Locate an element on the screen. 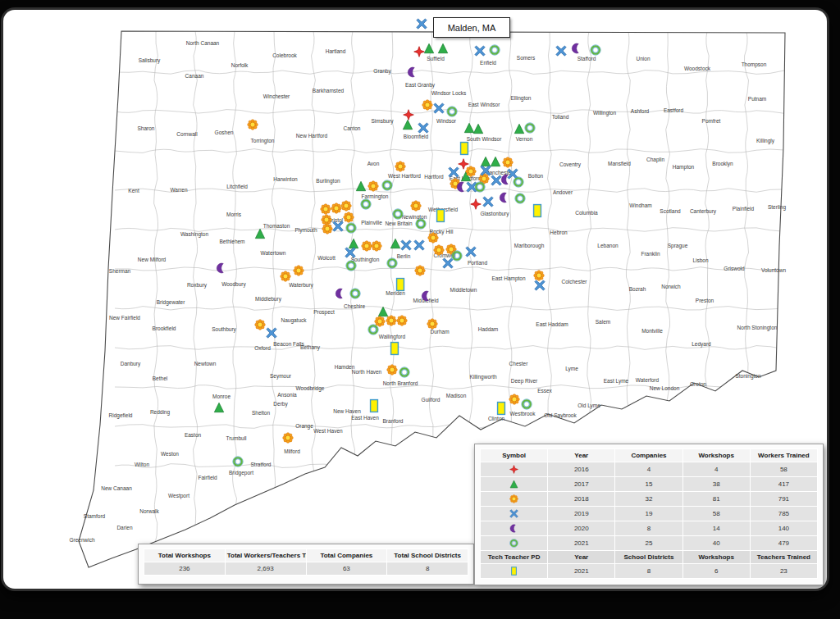 Image resolution: width=840 pixels, height=619 pixels. totals-value-cell: 63 is located at coordinates (346, 569).